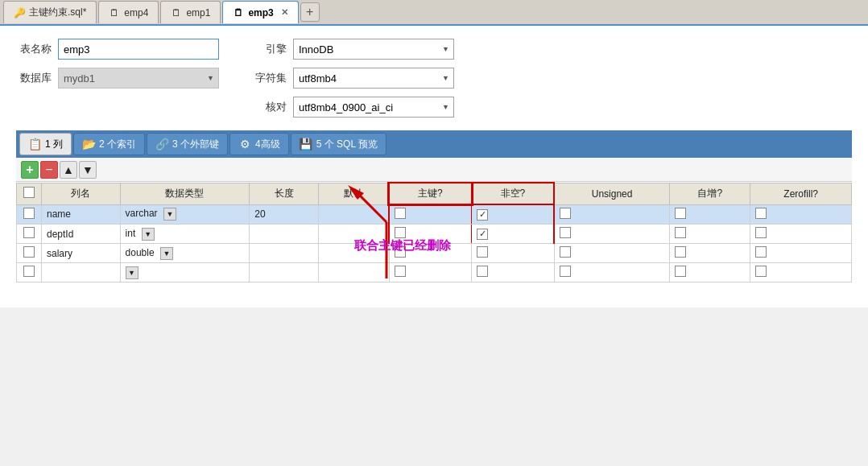  What do you see at coordinates (680, 233) in the screenshot?
I see `row1-autoinc-checkbox` at bounding box center [680, 233].